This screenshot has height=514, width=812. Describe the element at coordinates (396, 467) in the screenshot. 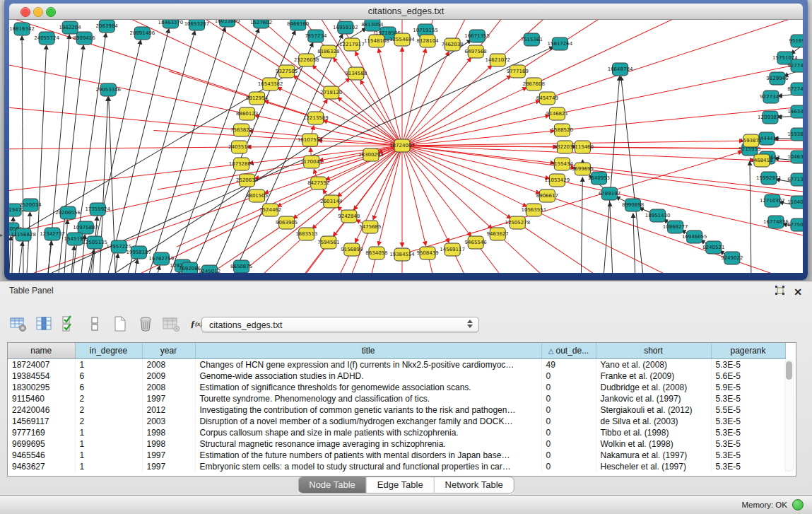

I see `table-row: 946362711997Embryonic stem cells: a mode…` at that location.